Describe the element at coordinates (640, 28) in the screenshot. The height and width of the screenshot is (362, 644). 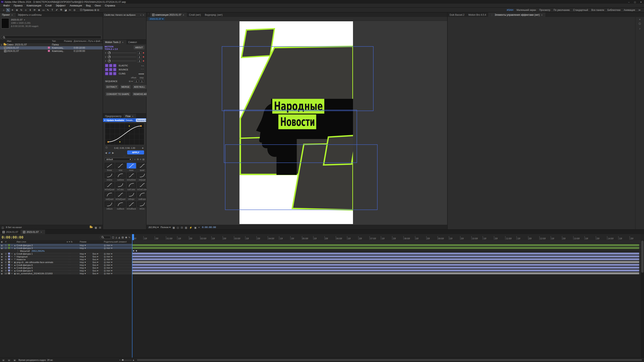
I see `audio-panel-icon: ♪` at that location.